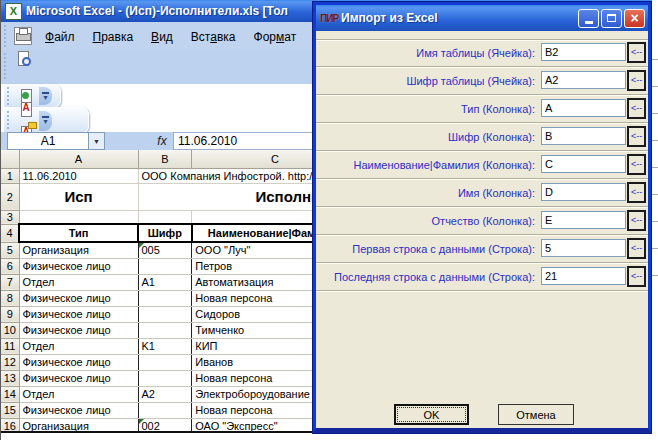 The image size is (658, 440). I want to click on cancel-button: Отмена, so click(536, 414).